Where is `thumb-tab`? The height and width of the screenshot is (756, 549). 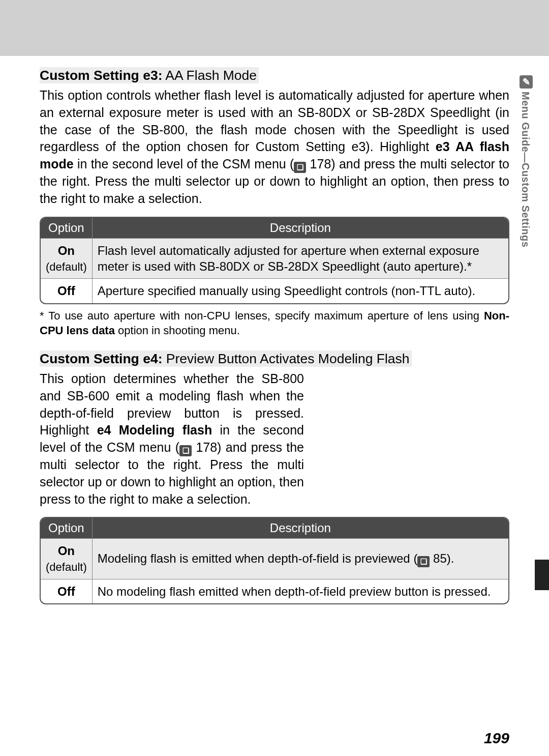
thumb-tab is located at coordinates (542, 575).